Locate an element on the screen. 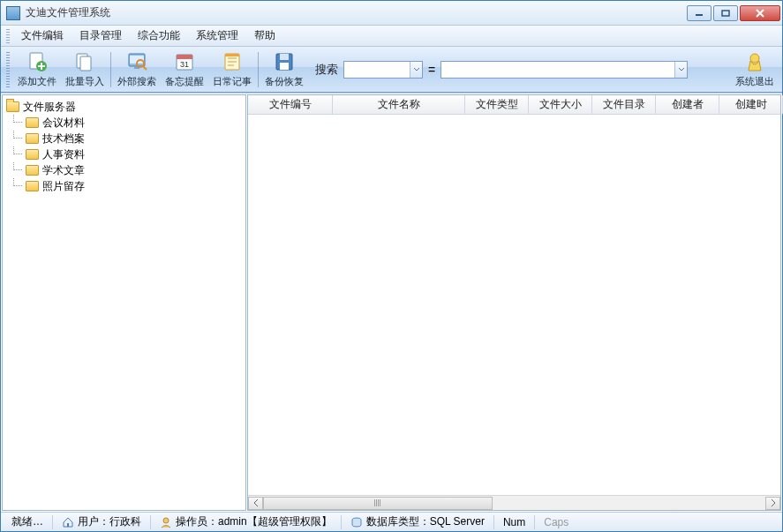 The image size is (783, 532). diary-label: 日常记事 is located at coordinates (232, 81).